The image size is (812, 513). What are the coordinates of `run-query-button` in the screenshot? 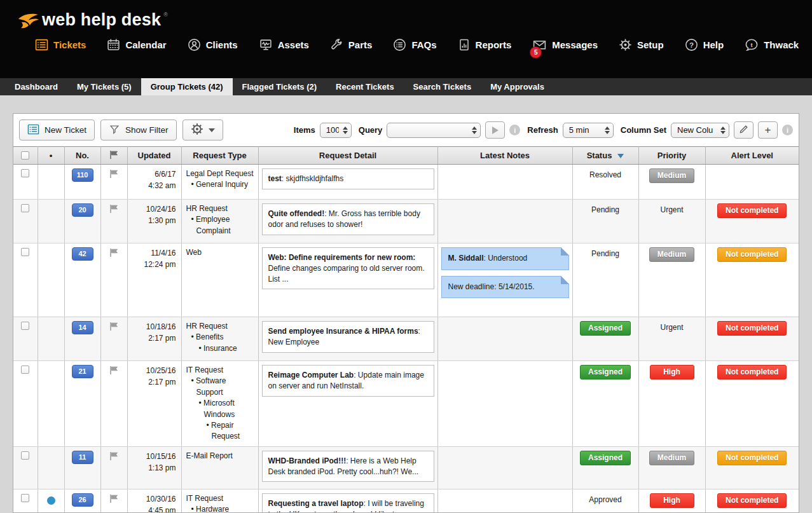 It's located at (495, 130).